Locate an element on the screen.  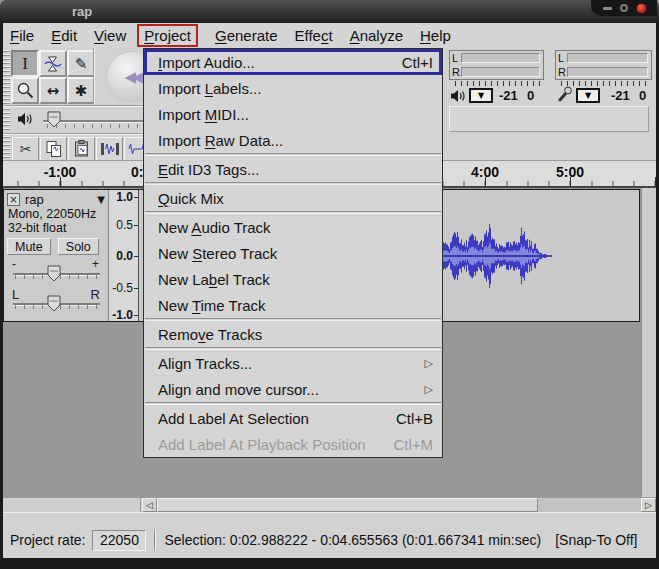
output-meter-low-label: -21 is located at coordinates (508, 96).